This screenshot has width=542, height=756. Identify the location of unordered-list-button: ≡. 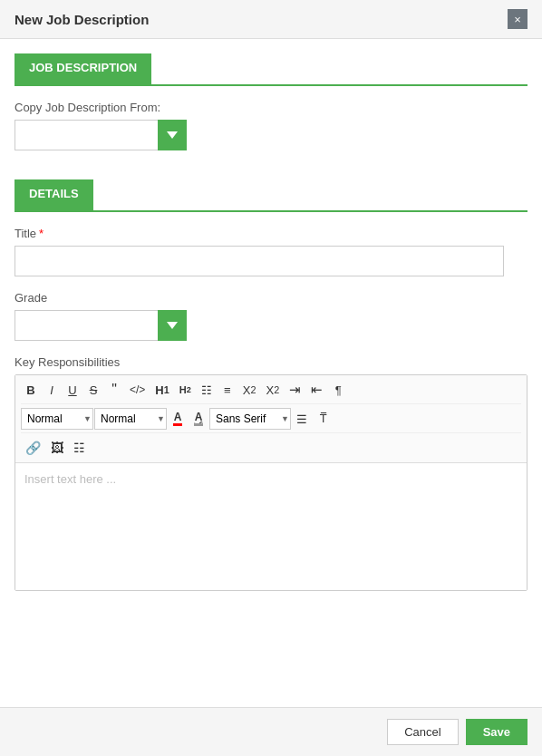
(227, 390).